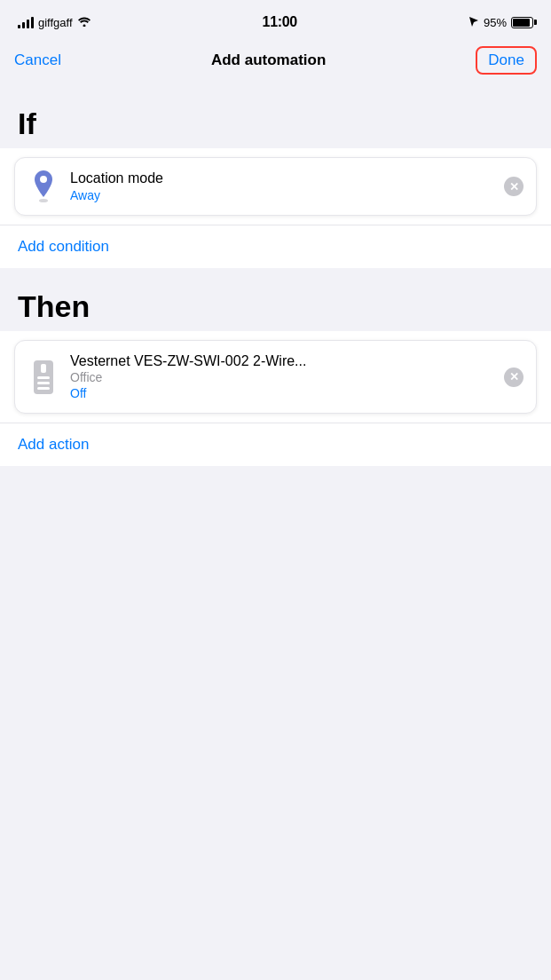  Describe the element at coordinates (282, 178) in the screenshot. I see `condition-title: Location mode` at that location.